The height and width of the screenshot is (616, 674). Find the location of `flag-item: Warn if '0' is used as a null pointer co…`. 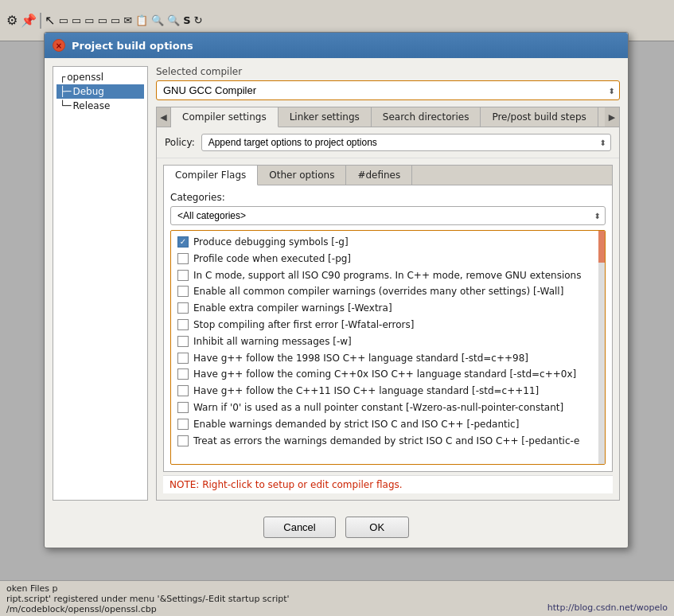

flag-item: Warn if '0' is used as a null pointer co… is located at coordinates (388, 407).